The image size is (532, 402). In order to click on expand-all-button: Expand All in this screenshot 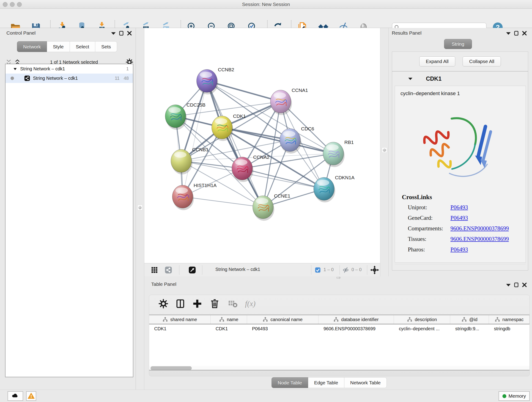, I will do `click(437, 61)`.